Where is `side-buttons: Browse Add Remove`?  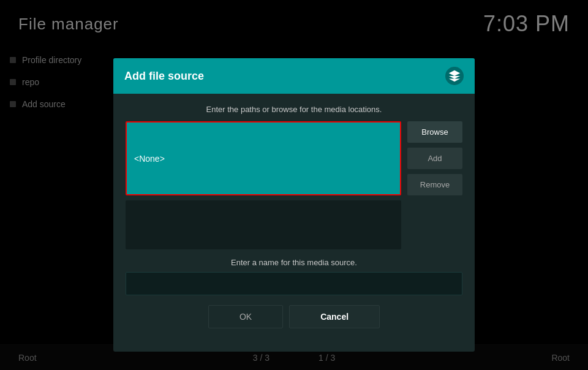 side-buttons: Browse Add Remove is located at coordinates (435, 158).